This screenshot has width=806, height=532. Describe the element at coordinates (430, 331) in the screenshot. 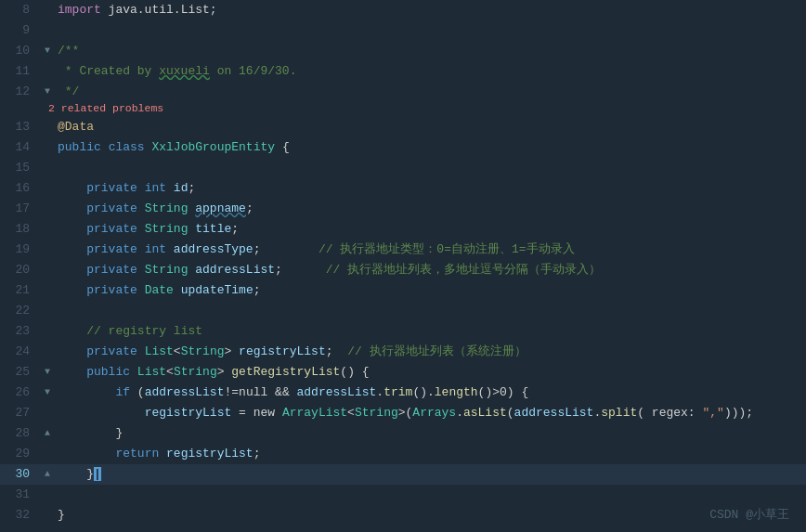

I see `line-content-23: // registry list` at that location.